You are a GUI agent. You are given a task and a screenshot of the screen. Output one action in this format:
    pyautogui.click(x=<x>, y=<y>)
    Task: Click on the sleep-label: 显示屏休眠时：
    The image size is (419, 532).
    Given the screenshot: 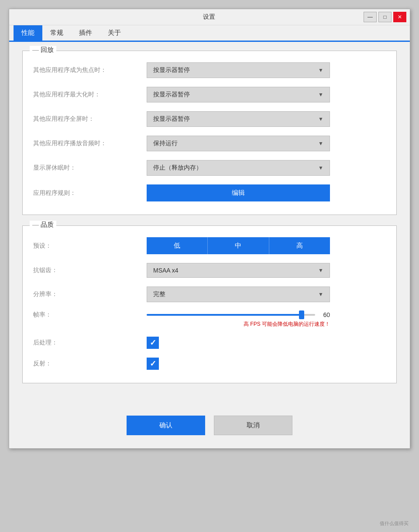 What is the action you would take?
    pyautogui.click(x=90, y=168)
    